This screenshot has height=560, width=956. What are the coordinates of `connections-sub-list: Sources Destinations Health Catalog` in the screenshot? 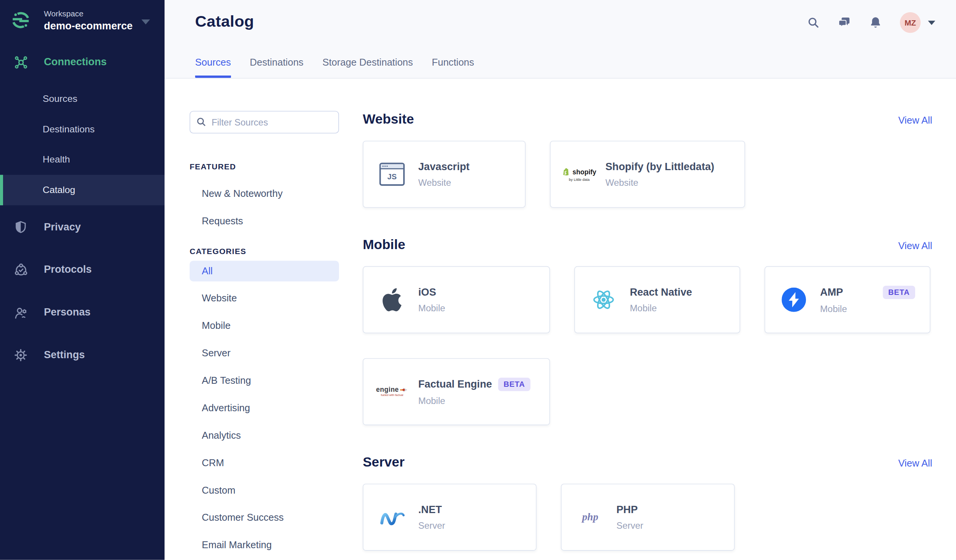 It's located at (82, 144).